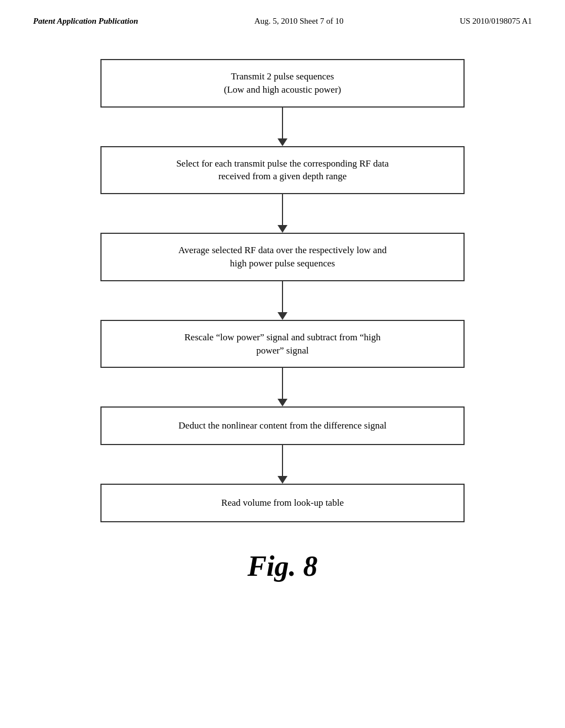 This screenshot has height=728, width=565. What do you see at coordinates (282, 344) in the screenshot?
I see `flowchart-box-4: Rescale “low power” signal and subtract …` at bounding box center [282, 344].